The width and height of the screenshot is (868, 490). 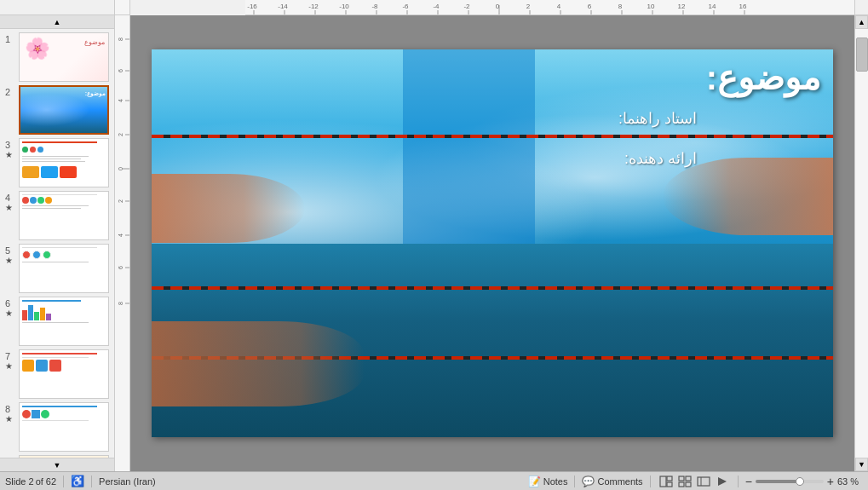 I want to click on slide-panel: ▲ 1 🌸 موضوع 2, so click(x=58, y=244).